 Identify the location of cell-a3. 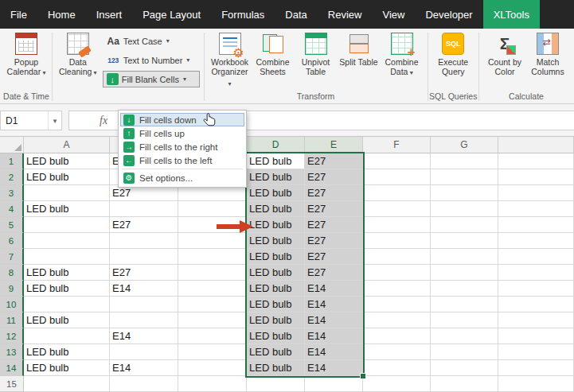
(67, 193).